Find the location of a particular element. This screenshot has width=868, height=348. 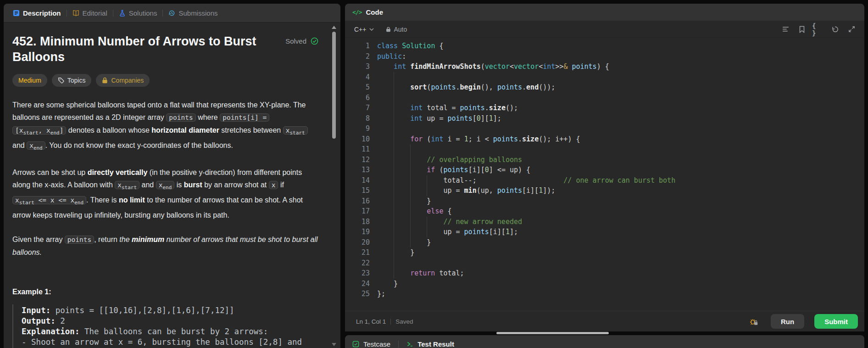

tab-label: Solutions is located at coordinates (143, 13).